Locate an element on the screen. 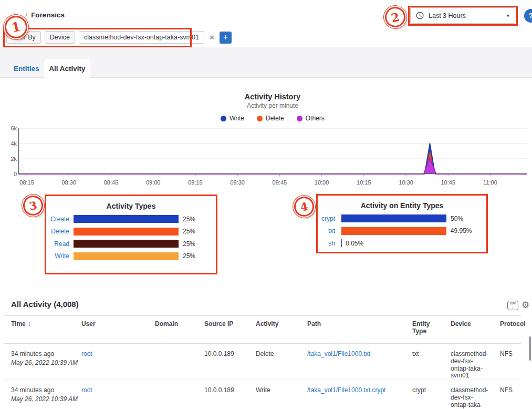 Image resolution: width=532 pixels, height=409 pixels. x-tick-label: 10:45 is located at coordinates (448, 182).